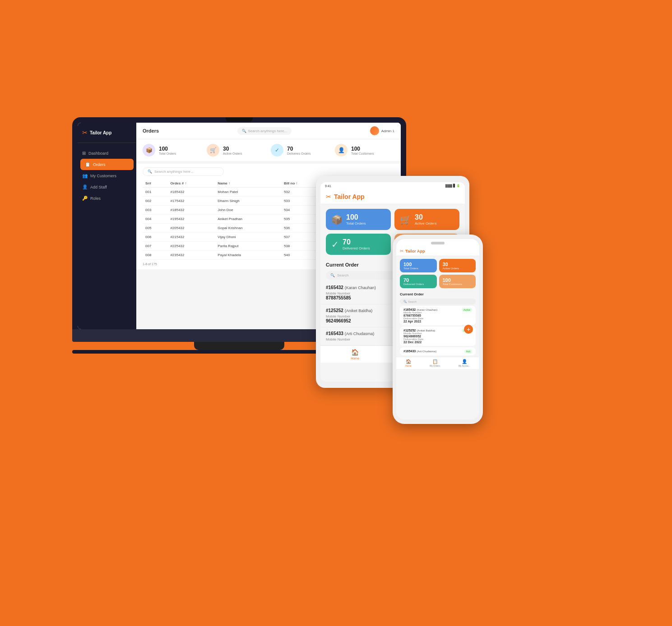 The width and height of the screenshot is (672, 626). What do you see at coordinates (85, 133) in the screenshot?
I see `scissors-icon: ✂` at bounding box center [85, 133].